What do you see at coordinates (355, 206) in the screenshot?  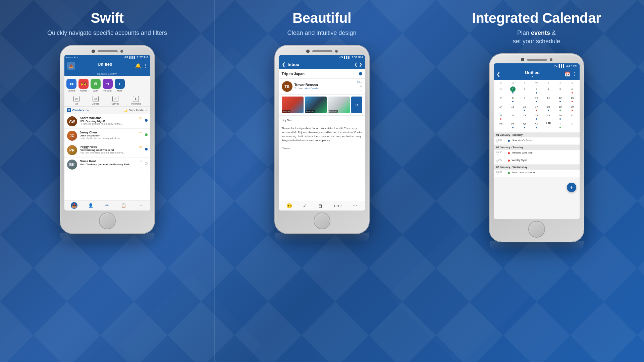 I see `more-action-icon: ⋯` at bounding box center [355, 206].